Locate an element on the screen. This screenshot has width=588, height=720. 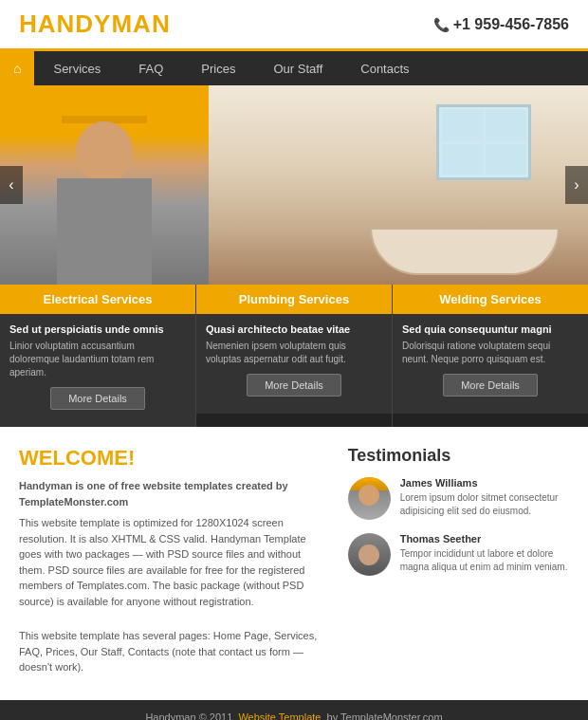
service-electrical-text: Linior voluptatim accusantium doloremque… is located at coordinates (98, 360).